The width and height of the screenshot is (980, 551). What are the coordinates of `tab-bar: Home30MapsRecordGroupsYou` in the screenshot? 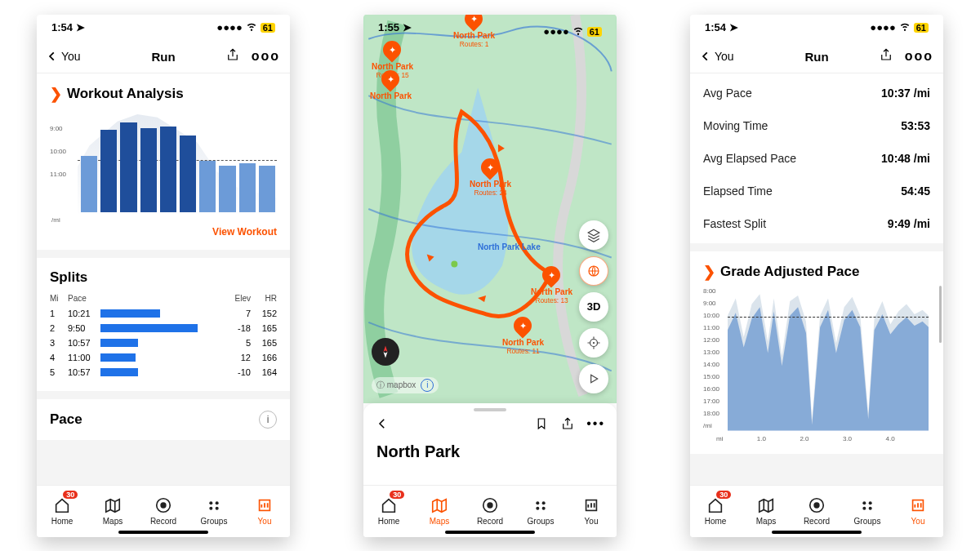 It's located at (163, 511).